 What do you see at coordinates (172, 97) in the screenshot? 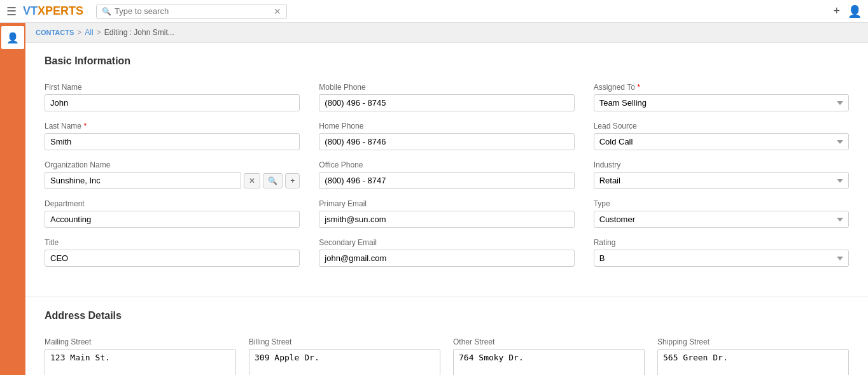
I see `first-name-group: First Name` at bounding box center [172, 97].